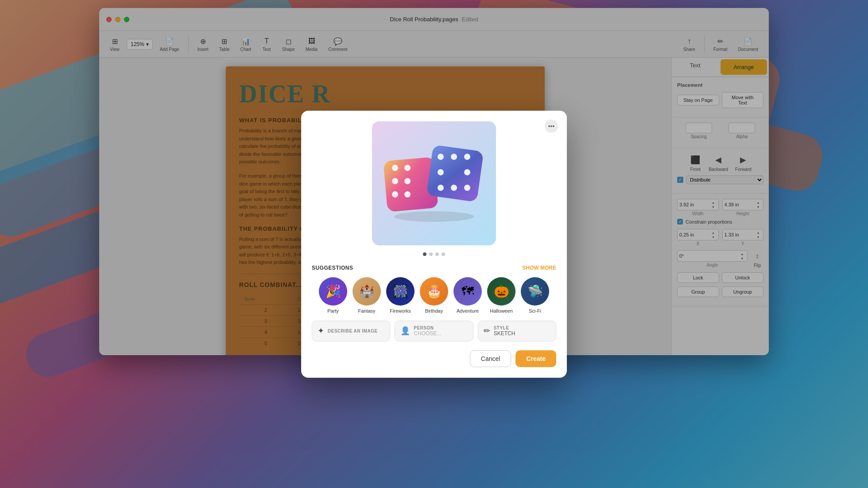 The width and height of the screenshot is (868, 488). Describe the element at coordinates (427, 331) in the screenshot. I see `person-text: PERSON CHOOSE...` at that location.